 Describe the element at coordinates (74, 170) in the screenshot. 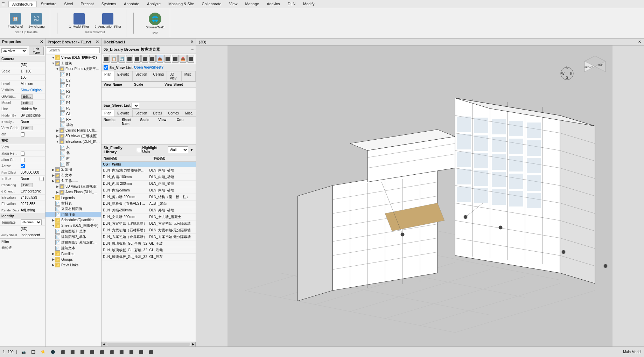

I see `tree-item-plans2: ▶ 📁 2. 出图` at that location.